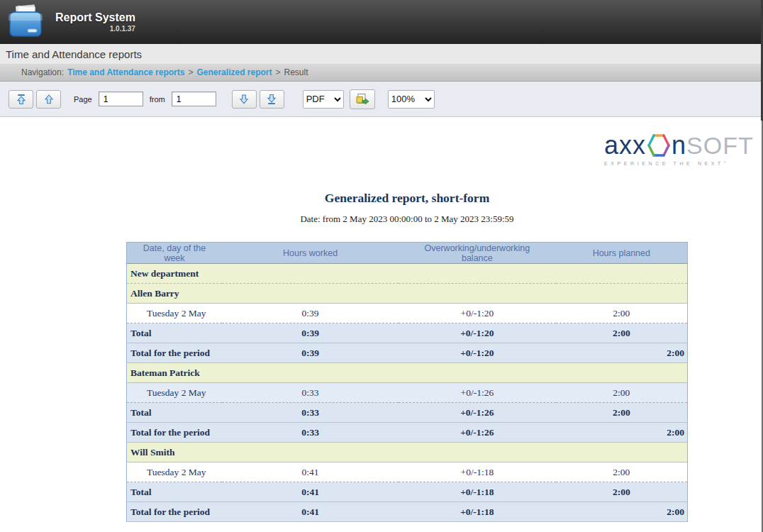 The image size is (763, 532). Describe the element at coordinates (48, 99) in the screenshot. I see `previous-page-button` at that location.